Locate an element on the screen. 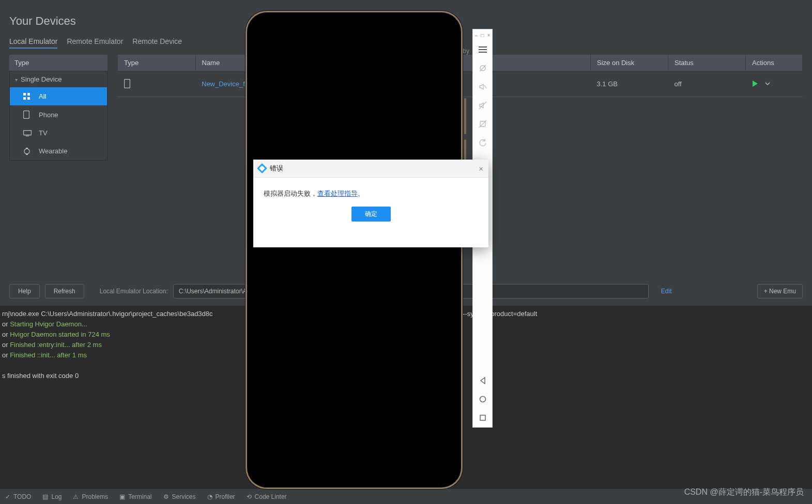  ok-button: 确定 is located at coordinates (371, 214).